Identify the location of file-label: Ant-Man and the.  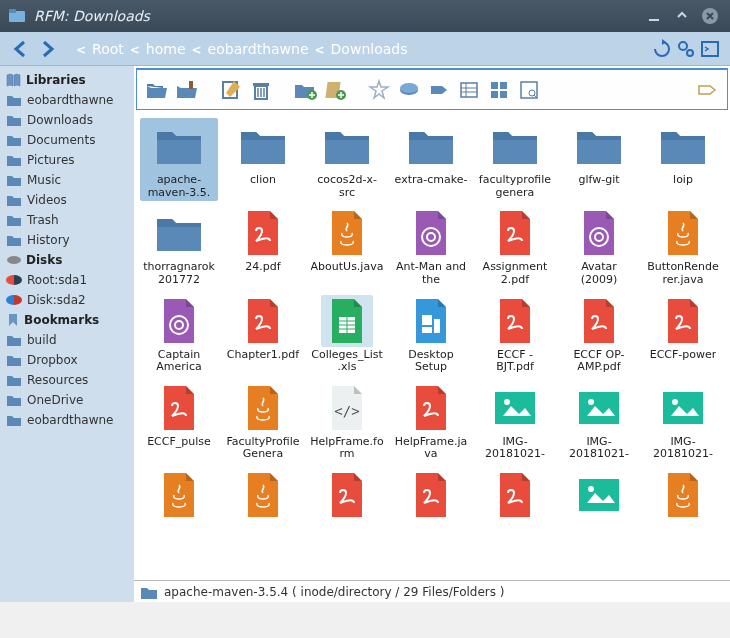
(431, 274).